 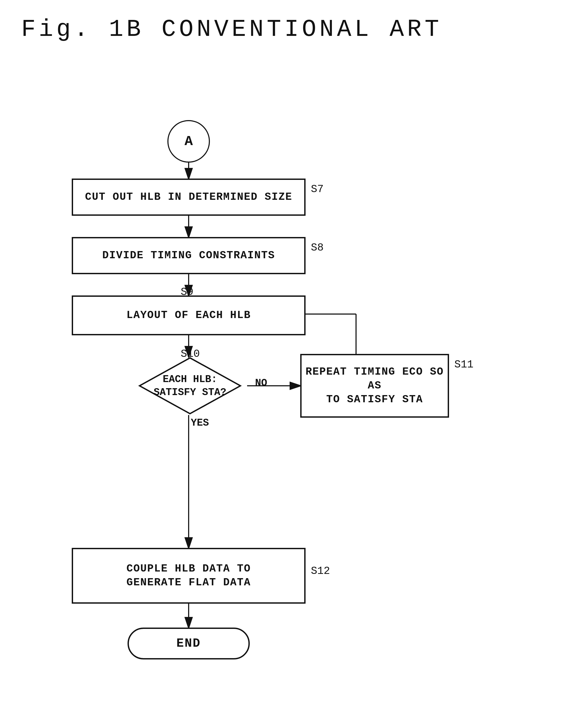 What do you see at coordinates (187, 292) in the screenshot?
I see `s9-label: S9` at bounding box center [187, 292].